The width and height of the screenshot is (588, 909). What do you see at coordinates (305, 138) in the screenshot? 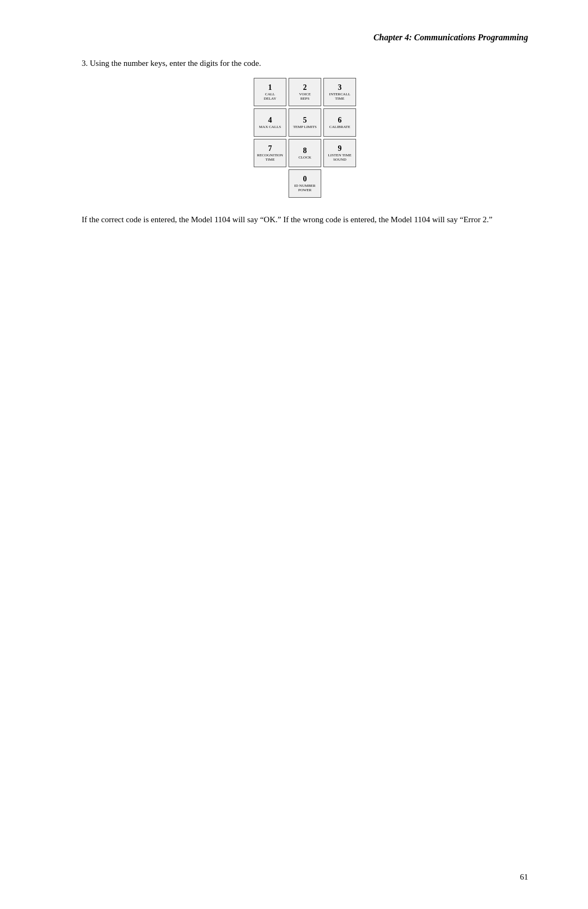
I see `keypad: 1 CALLDELAY 2 VOICEREPS 3 INTERCALLTIME …` at bounding box center [305, 138].